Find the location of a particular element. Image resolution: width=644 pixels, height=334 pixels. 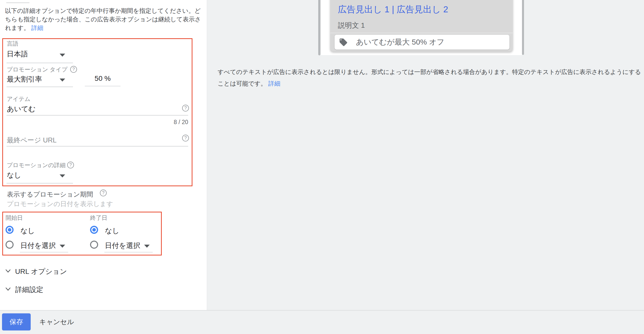

promotion-asset-pill: あいてむが最大 50% オフ is located at coordinates (422, 42).